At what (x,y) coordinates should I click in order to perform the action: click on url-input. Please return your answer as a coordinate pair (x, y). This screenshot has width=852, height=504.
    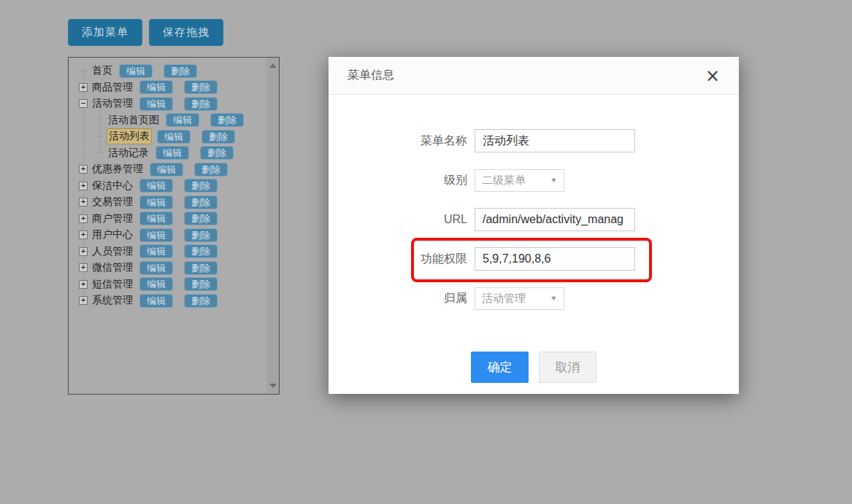
    Looking at the image, I should click on (555, 220).